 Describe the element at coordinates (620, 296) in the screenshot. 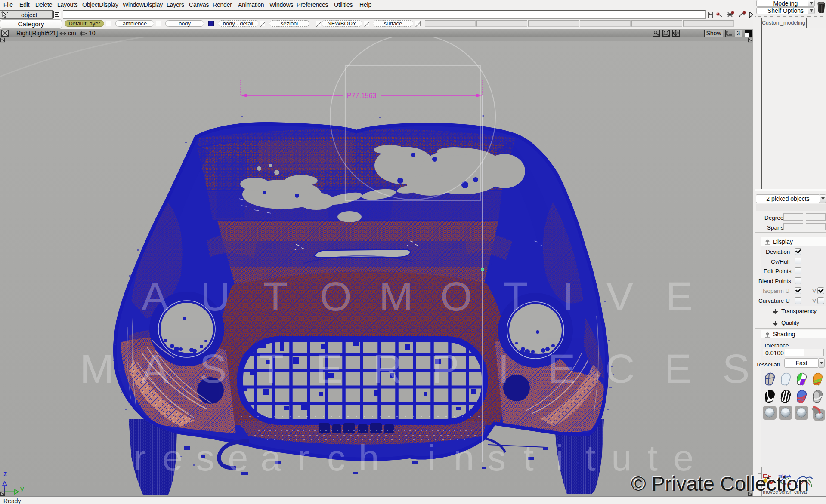

I see `svg-text: V` at that location.